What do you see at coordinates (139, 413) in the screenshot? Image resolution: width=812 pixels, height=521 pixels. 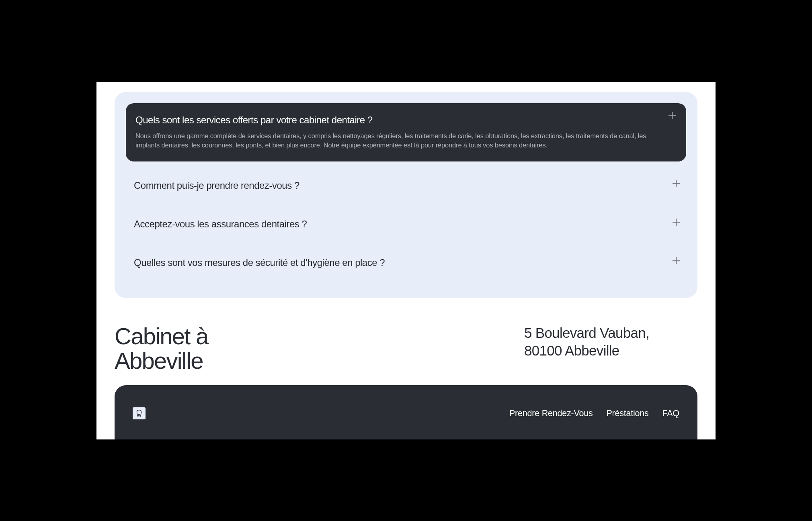 I see `tooth-icon` at bounding box center [139, 413].